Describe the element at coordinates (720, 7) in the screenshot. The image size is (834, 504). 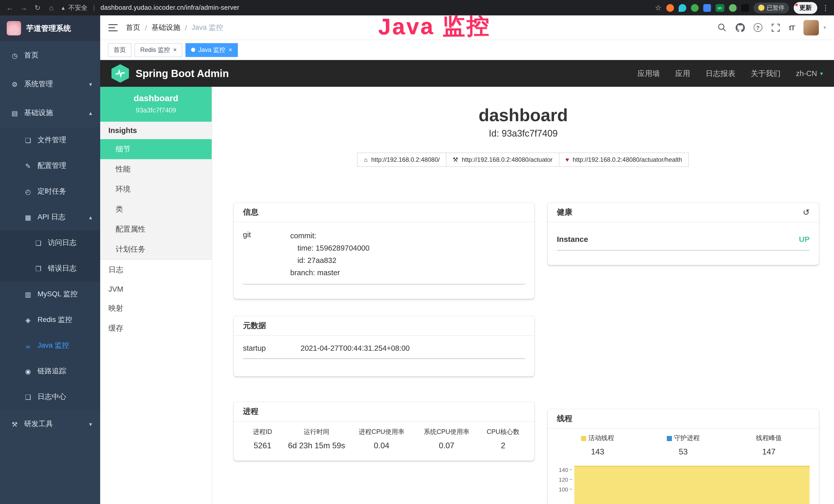
I see `extension-icon-5: on` at that location.